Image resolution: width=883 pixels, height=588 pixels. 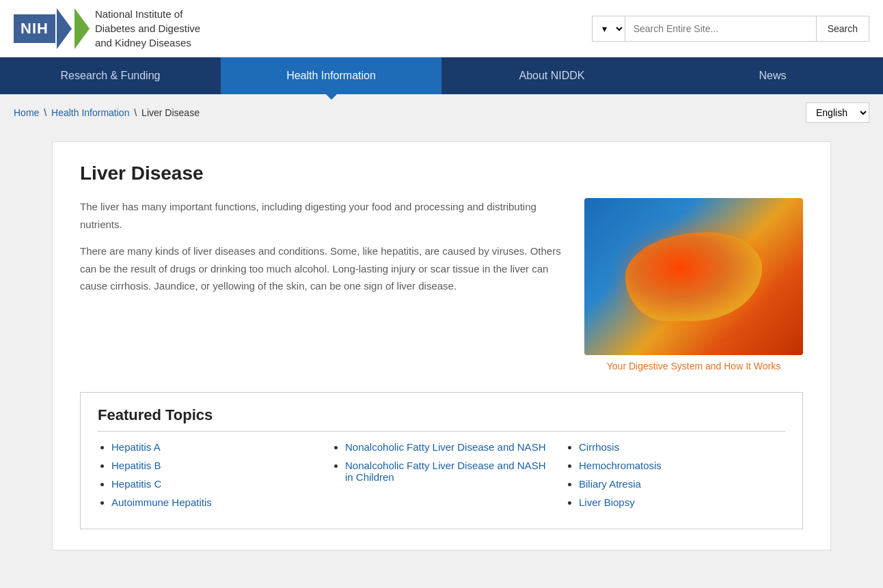 What do you see at coordinates (599, 447) in the screenshot?
I see `topic-cirrhosis: Cirrhosis` at bounding box center [599, 447].